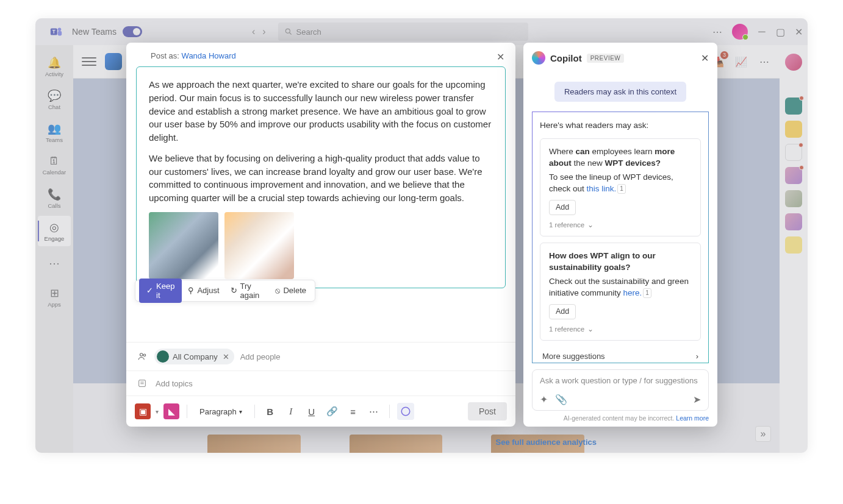 The width and height of the screenshot is (843, 504). What do you see at coordinates (422, 32) in the screenshot?
I see `titlebar: T New Teams ‹ › Search ⋯ ─ ▢ ✕` at bounding box center [422, 32].